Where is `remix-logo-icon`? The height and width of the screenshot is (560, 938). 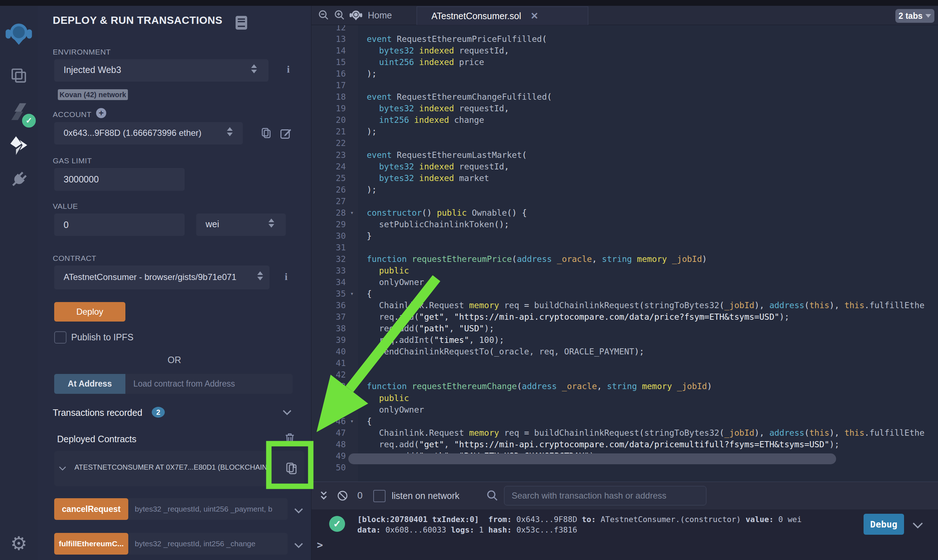 remix-logo-icon is located at coordinates (19, 34).